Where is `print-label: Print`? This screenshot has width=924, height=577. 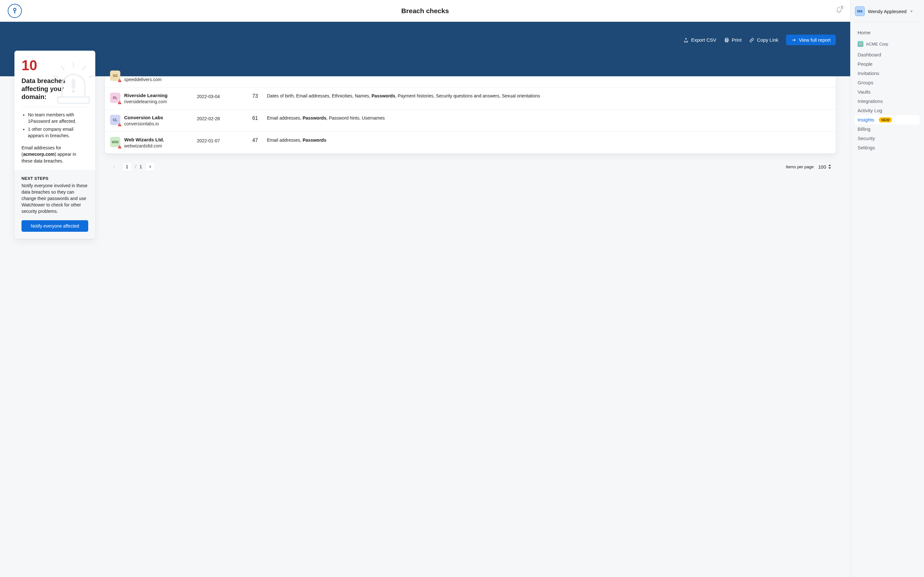
print-label: Print is located at coordinates (737, 40).